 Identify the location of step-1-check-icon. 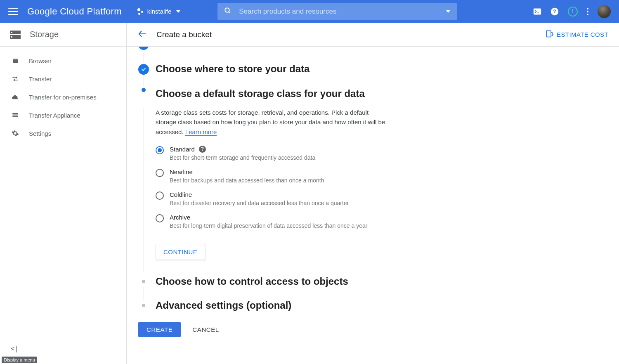
(144, 48).